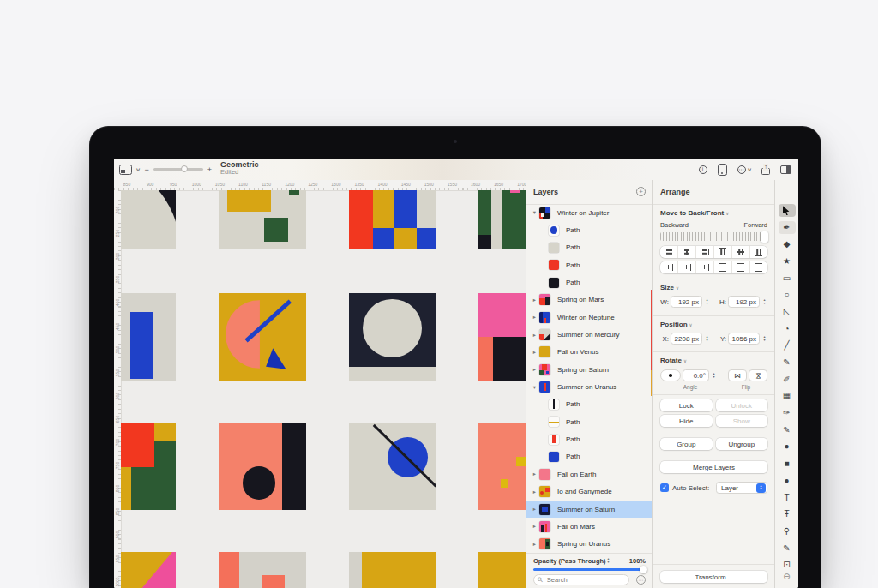 Image resolution: width=878 pixels, height=588 pixels. What do you see at coordinates (146, 170) in the screenshot?
I see `zoom-out-button: −` at bounding box center [146, 170].